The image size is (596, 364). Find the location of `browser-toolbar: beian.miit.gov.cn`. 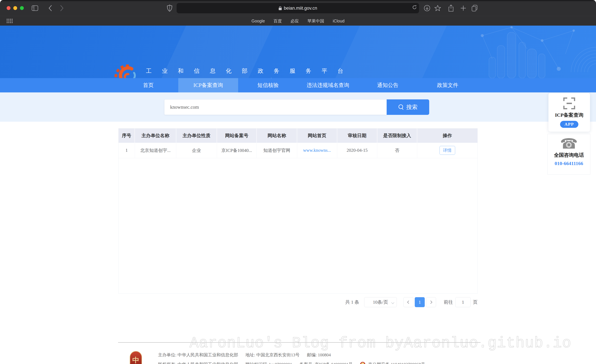

browser-toolbar: beian.miit.gov.cn is located at coordinates (298, 9).